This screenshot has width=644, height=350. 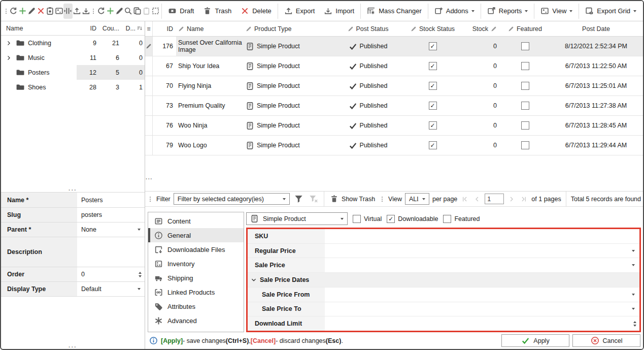 I want to click on product-type-select: Simple Product, so click(x=297, y=218).